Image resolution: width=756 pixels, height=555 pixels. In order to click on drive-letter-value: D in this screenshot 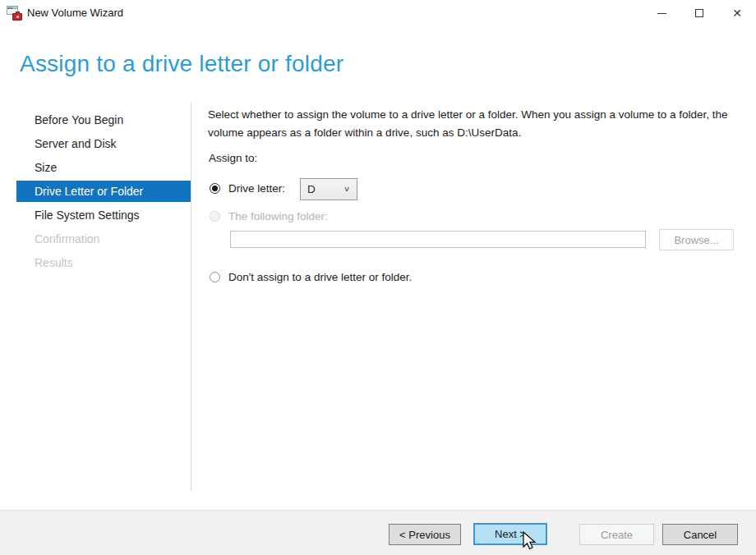, I will do `click(311, 189)`.